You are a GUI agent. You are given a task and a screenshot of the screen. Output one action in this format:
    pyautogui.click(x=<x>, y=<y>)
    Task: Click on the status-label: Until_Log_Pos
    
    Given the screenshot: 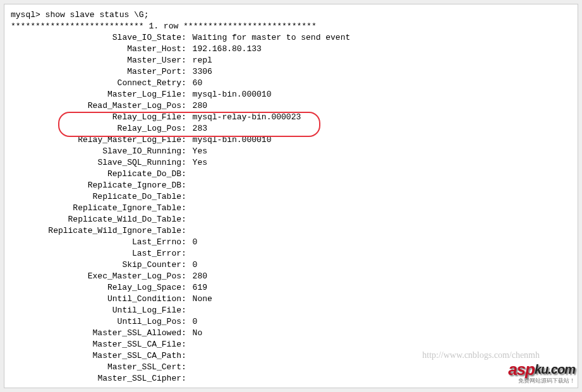 What is the action you would take?
    pyautogui.click(x=96, y=322)
    